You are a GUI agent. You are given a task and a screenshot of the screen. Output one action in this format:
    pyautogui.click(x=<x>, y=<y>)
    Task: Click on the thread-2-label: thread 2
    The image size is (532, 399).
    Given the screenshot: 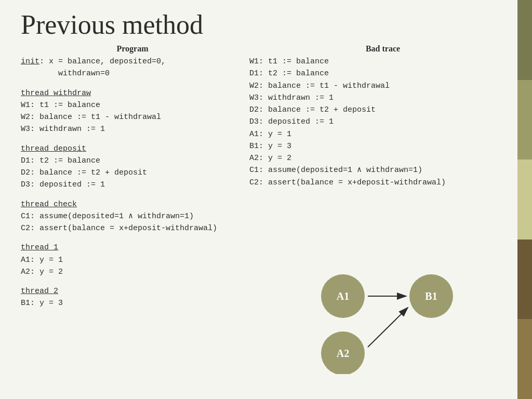 What is the action you would take?
    pyautogui.click(x=39, y=291)
    